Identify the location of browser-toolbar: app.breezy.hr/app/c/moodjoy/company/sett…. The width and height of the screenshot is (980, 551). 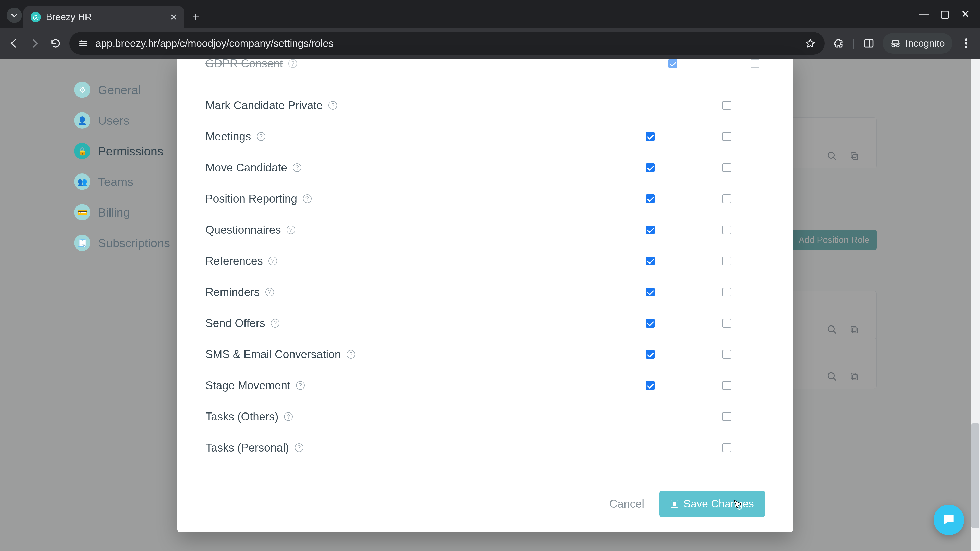
(490, 43).